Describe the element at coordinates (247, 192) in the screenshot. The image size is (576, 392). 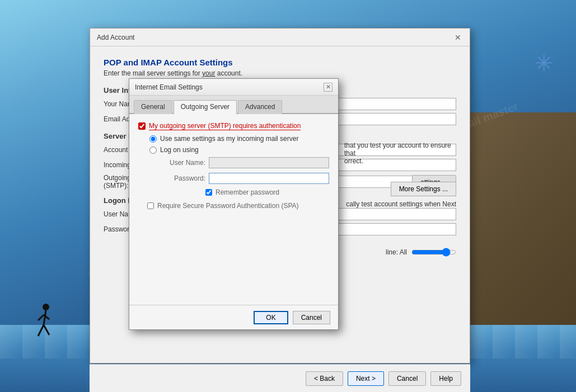
I see `remember-password-label: Remember password` at that location.